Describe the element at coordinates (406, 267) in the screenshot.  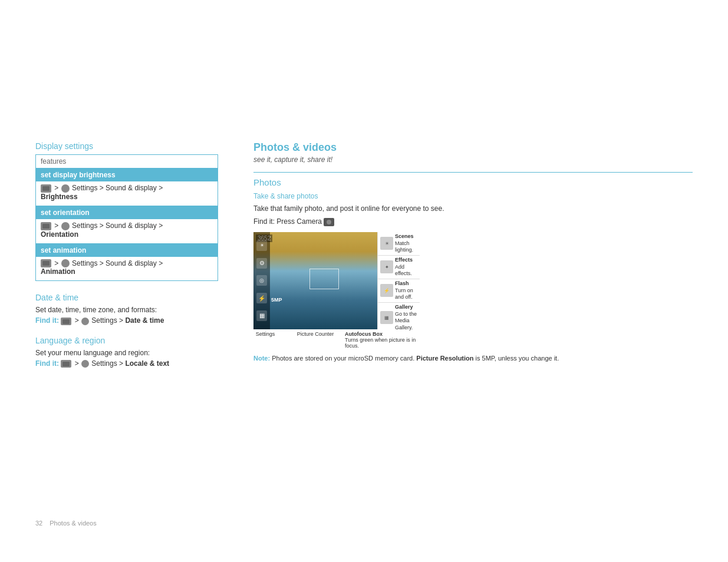
I see `effects-text: Effects Add effects.` at that location.